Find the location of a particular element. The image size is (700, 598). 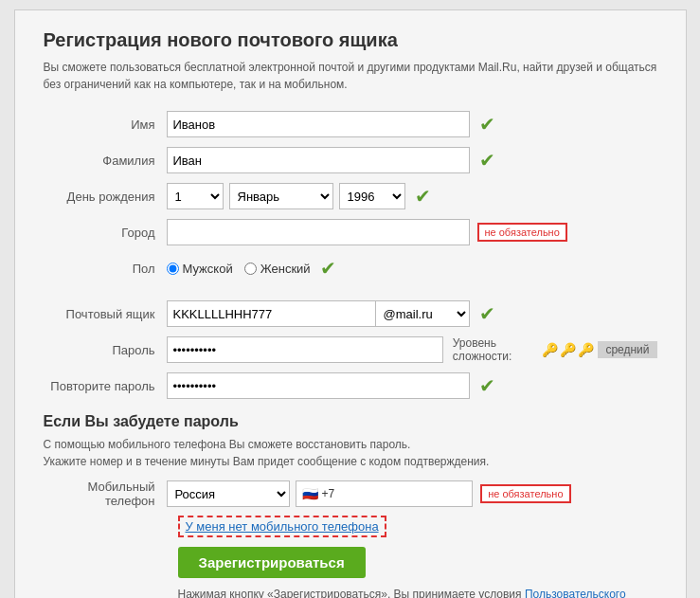

gender-row: Пол Мужской Женский ✔ is located at coordinates (350, 268).